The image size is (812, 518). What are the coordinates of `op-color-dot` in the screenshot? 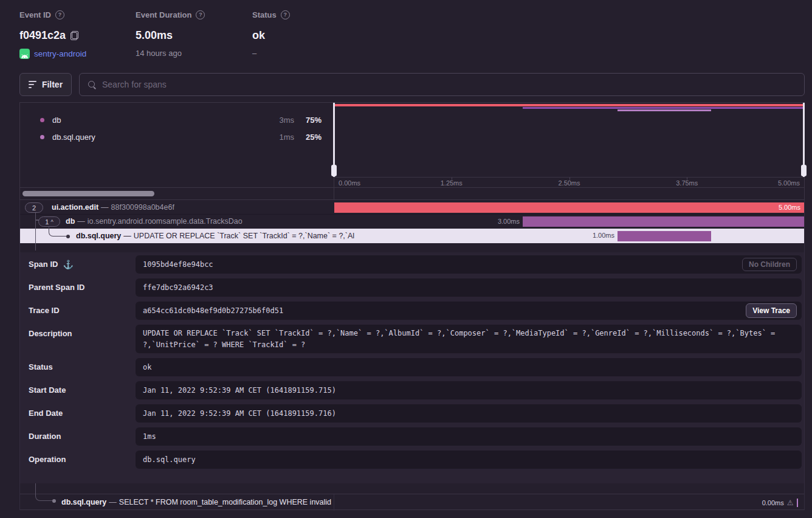 It's located at (43, 137).